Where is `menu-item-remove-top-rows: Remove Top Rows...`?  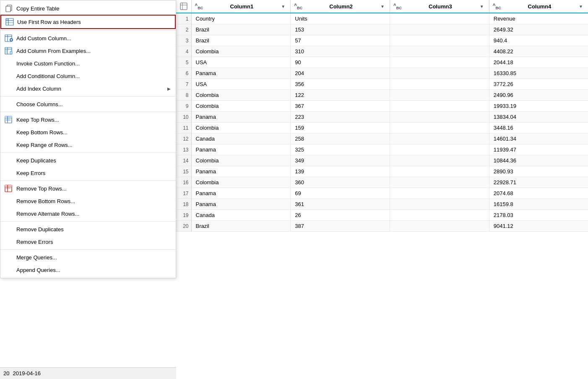 menu-item-remove-top-rows: Remove Top Rows... is located at coordinates (88, 188).